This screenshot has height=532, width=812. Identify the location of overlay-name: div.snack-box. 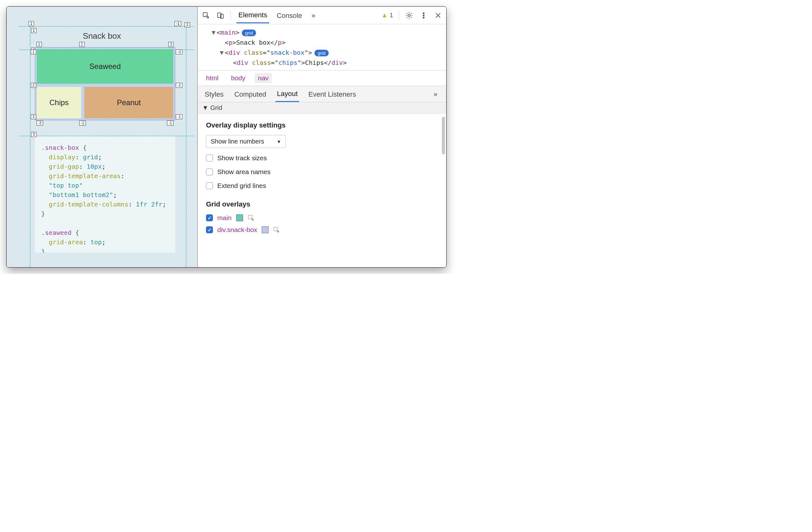
(237, 230).